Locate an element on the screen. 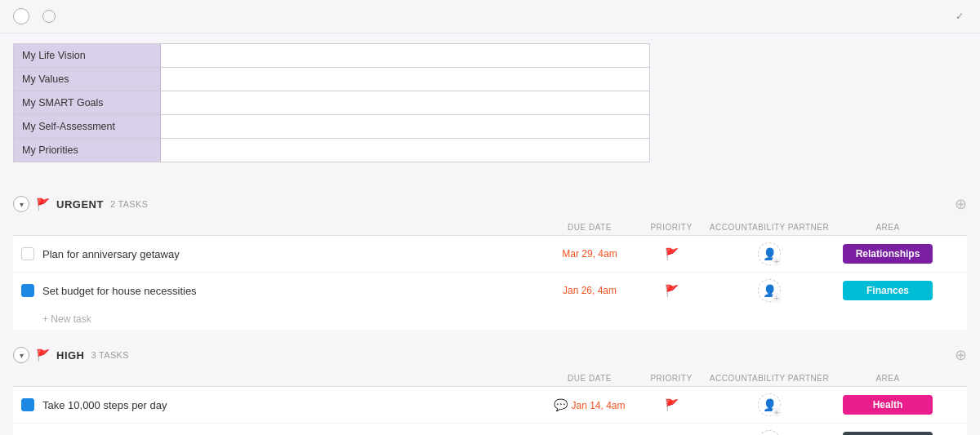 The image size is (980, 435). life-plan-label: My Life Vision is located at coordinates (87, 55).